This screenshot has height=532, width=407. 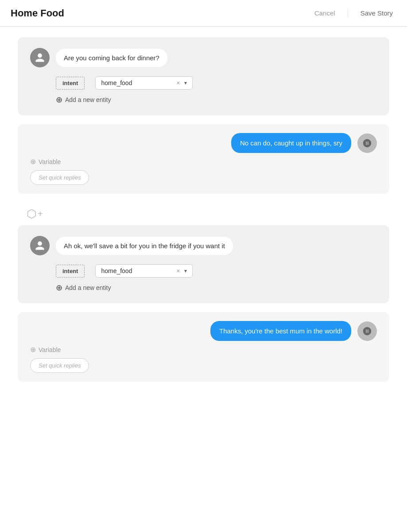 I want to click on bot-section-2: Thanks, you're the best mum in the world…, so click(x=204, y=347).